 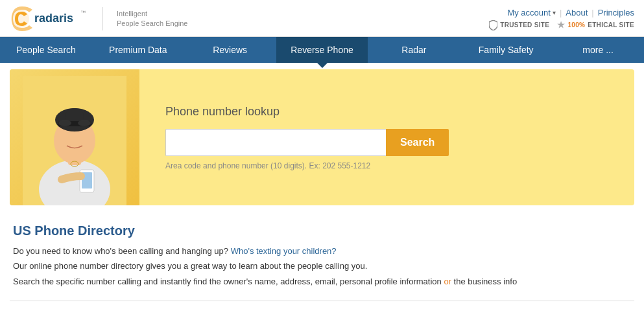 I want to click on search-hint: Area code and phone number (10 digits). …, so click(x=387, y=166).